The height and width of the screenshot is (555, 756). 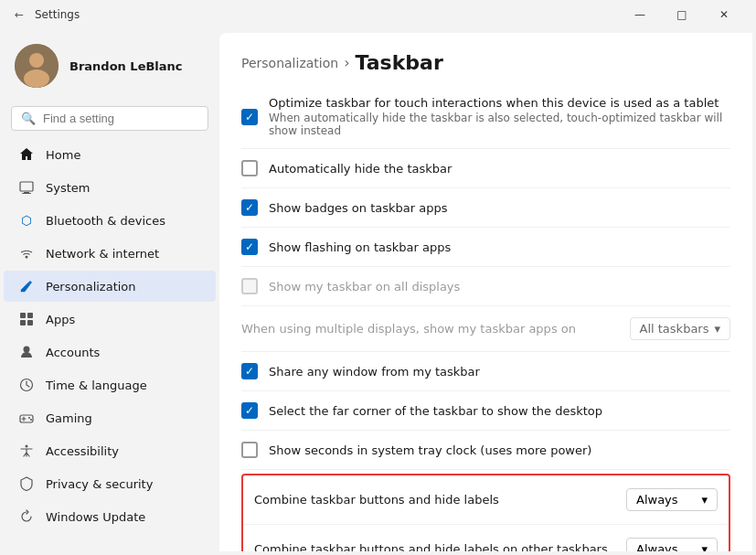 What do you see at coordinates (27, 220) in the screenshot?
I see `bluetooth-icon: ⬡` at bounding box center [27, 220].